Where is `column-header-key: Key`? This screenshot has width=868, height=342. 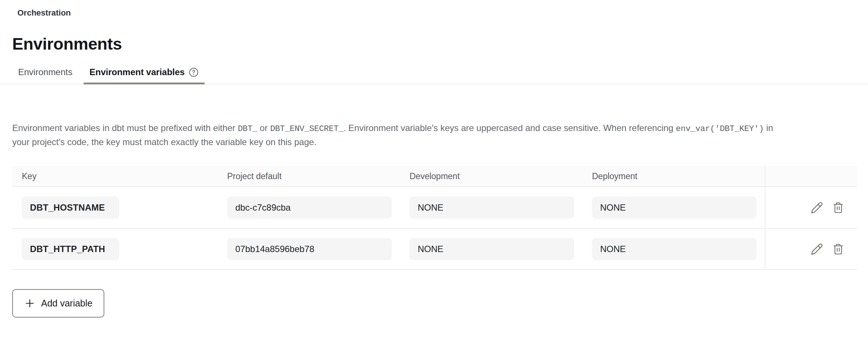
column-header-key: Key is located at coordinates (115, 176).